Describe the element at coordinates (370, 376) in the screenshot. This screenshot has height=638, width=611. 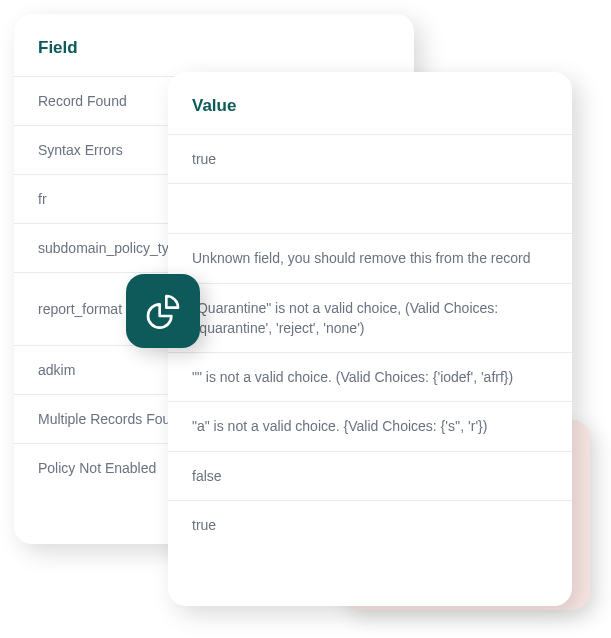
I see `value-row: "" is not a valid choice. (Valid Choices…` at that location.